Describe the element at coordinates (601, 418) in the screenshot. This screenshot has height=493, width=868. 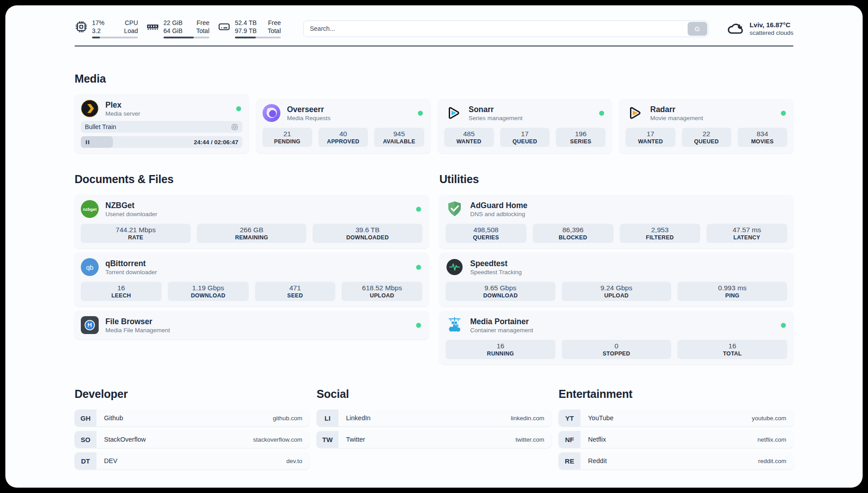
I see `bookmark-name: YouTube` at that location.